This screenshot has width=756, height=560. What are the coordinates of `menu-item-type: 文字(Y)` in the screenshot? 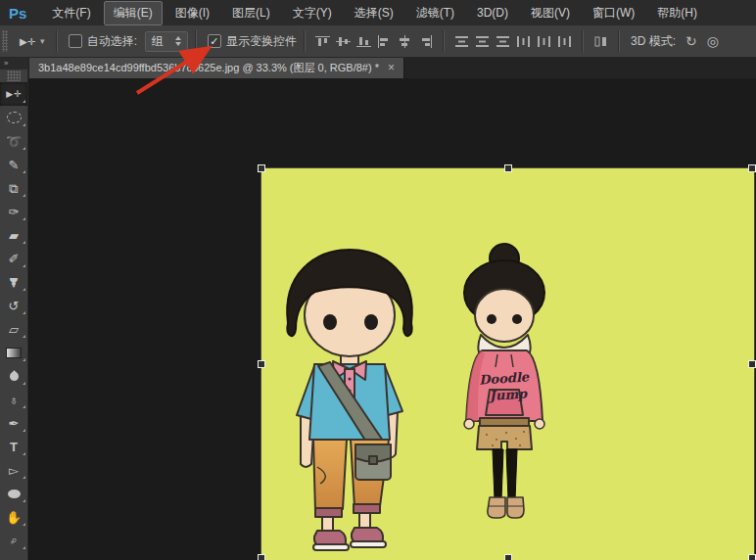 It's located at (312, 14).